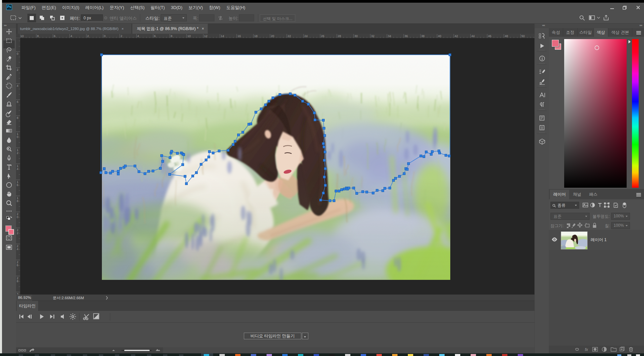 This screenshot has height=356, width=644. Describe the element at coordinates (356, 36) in the screenshot. I see `svg-text: 30` at that location.